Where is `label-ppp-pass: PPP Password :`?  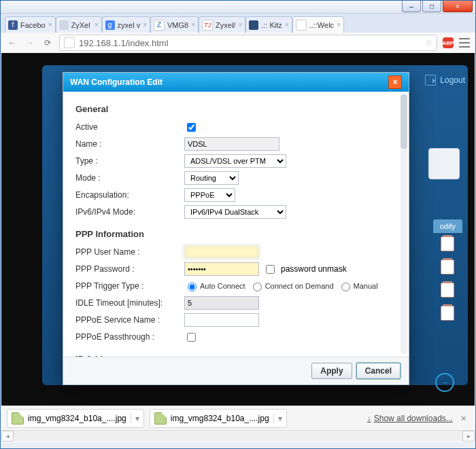
label-ppp-pass: PPP Password : is located at coordinates (130, 269).